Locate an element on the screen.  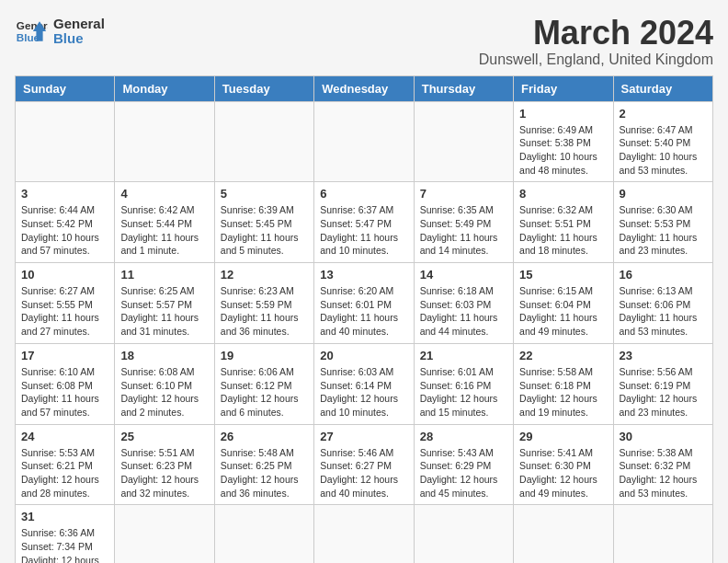
day-number: 6 is located at coordinates (364, 193).